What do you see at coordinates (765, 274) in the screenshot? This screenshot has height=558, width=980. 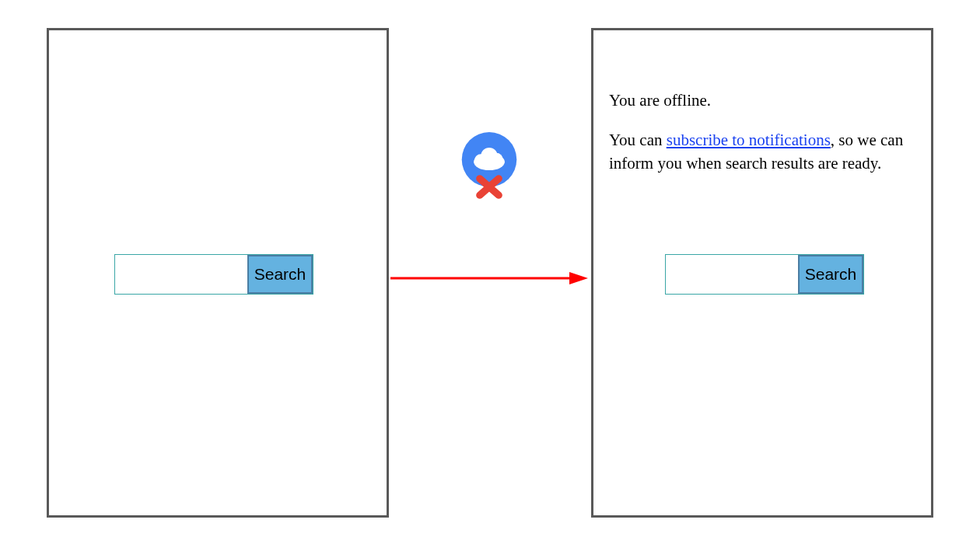 I see `search-group-right: Search` at bounding box center [765, 274].